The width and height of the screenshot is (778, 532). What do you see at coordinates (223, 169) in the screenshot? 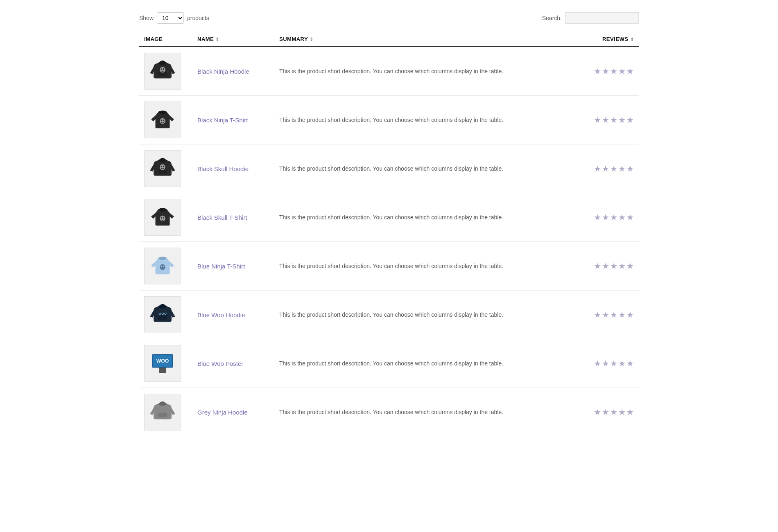
I see `product-name-link: Black Skull Hoodie` at bounding box center [223, 169].